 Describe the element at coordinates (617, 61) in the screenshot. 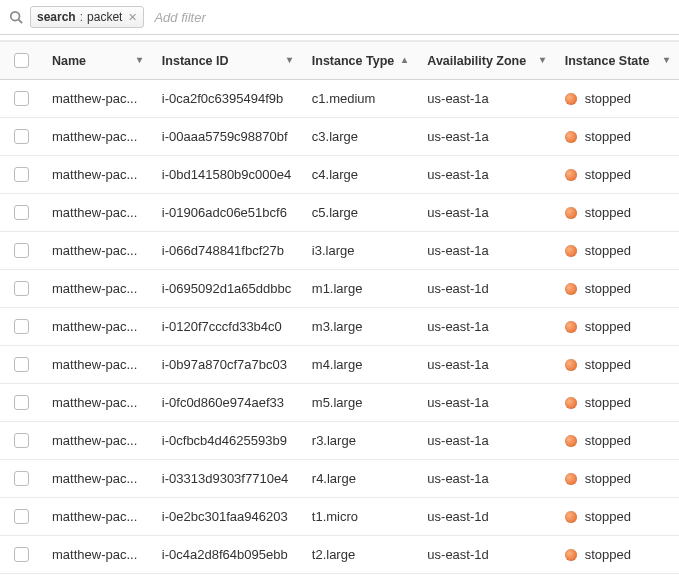

I see `col-instance-state: Instance State ▾` at that location.